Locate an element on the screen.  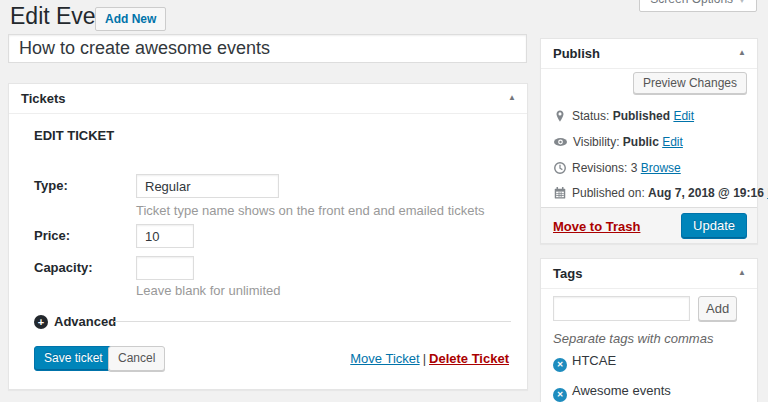
plus-circle-icon: + is located at coordinates (41, 322).